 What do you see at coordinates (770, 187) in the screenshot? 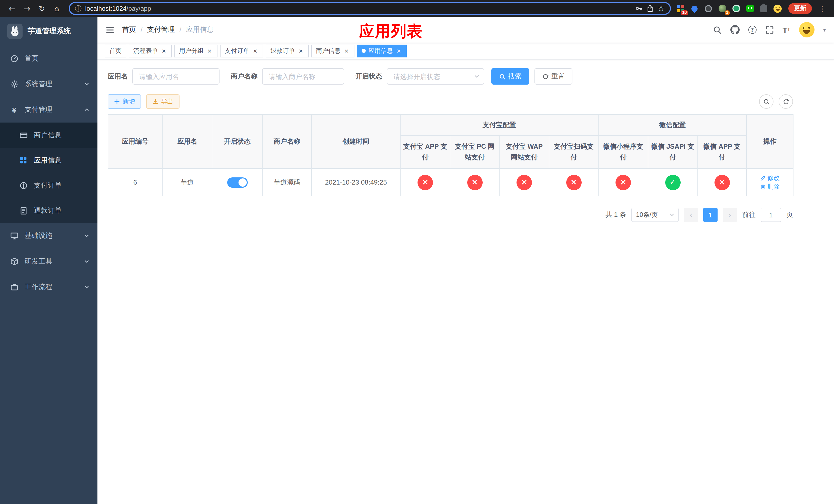
I see `delete-link: 删除` at bounding box center [770, 187].